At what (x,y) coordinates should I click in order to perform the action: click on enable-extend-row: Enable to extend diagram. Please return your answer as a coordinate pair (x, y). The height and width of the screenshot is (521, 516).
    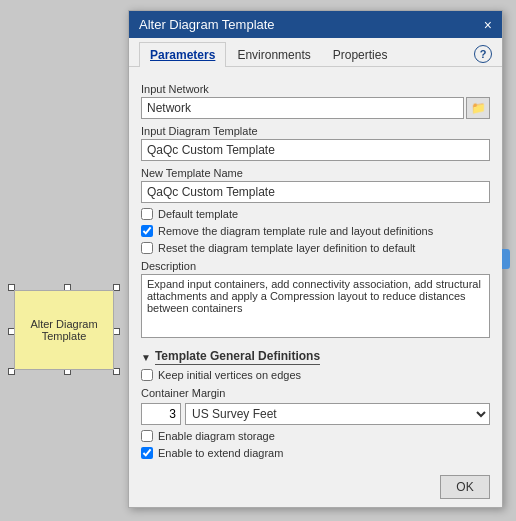
    Looking at the image, I should click on (316, 453).